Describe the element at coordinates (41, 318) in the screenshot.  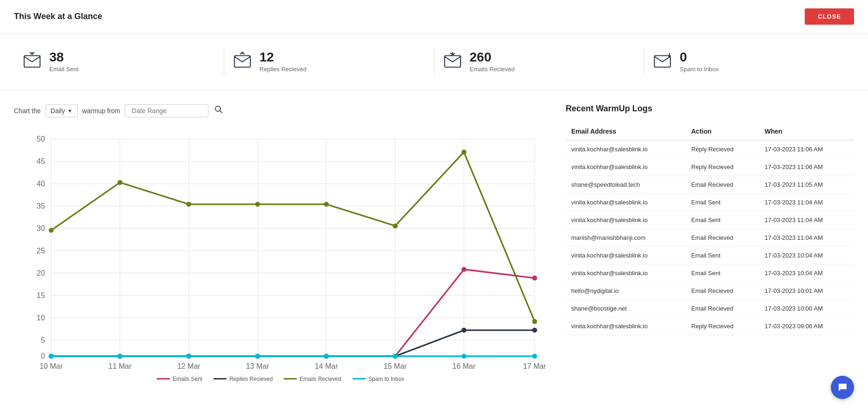
I see `svg-text: 10` at that location.